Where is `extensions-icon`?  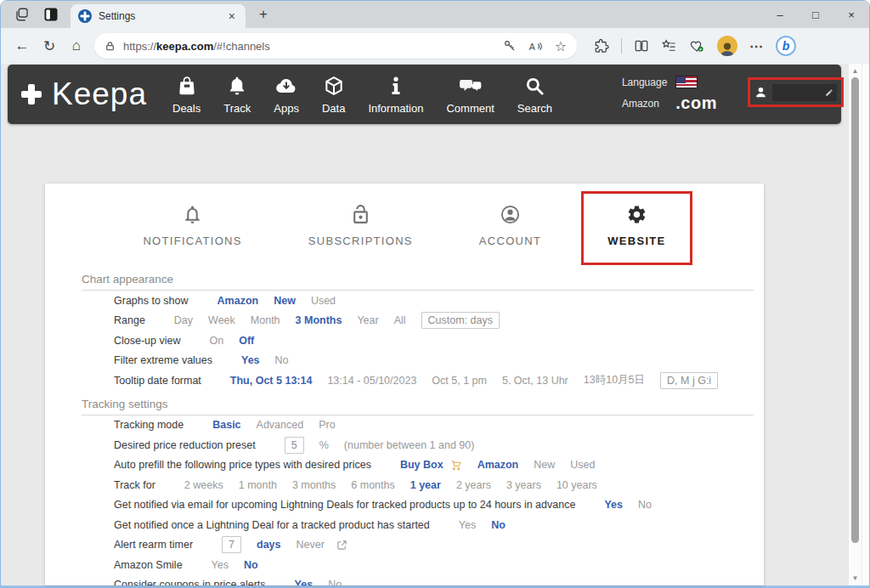
extensions-icon is located at coordinates (602, 46).